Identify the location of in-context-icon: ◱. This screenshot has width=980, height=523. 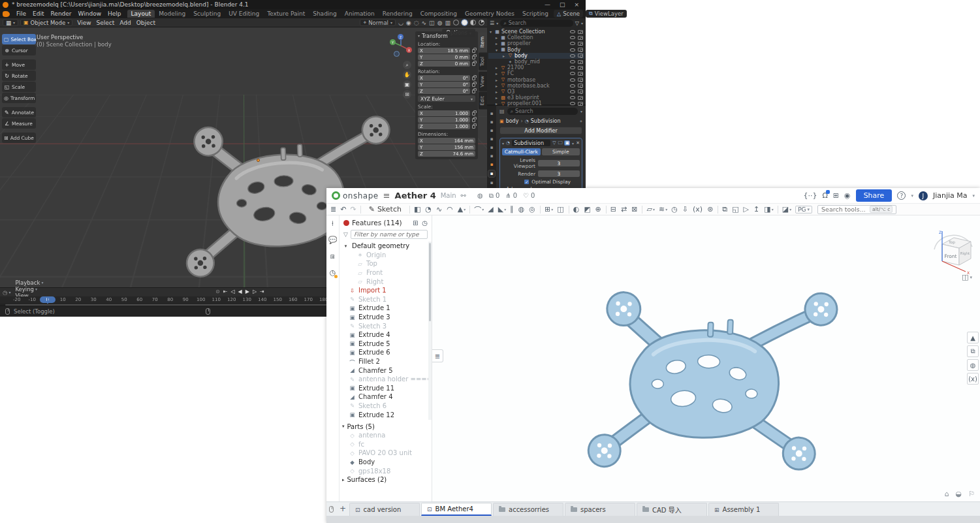
(735, 209).